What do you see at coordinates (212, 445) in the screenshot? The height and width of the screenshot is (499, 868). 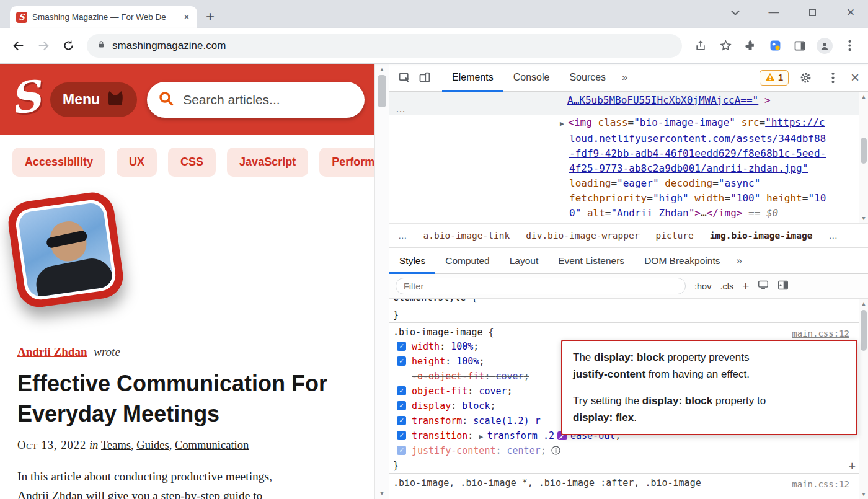 I see `tag-link-communication: Communication` at bounding box center [212, 445].